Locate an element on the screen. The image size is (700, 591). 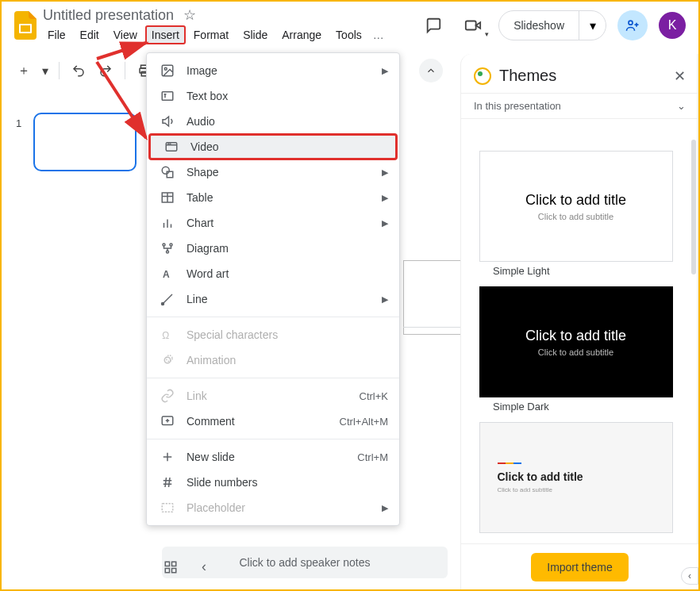
slideshow-button: Slideshow is located at coordinates (539, 25).